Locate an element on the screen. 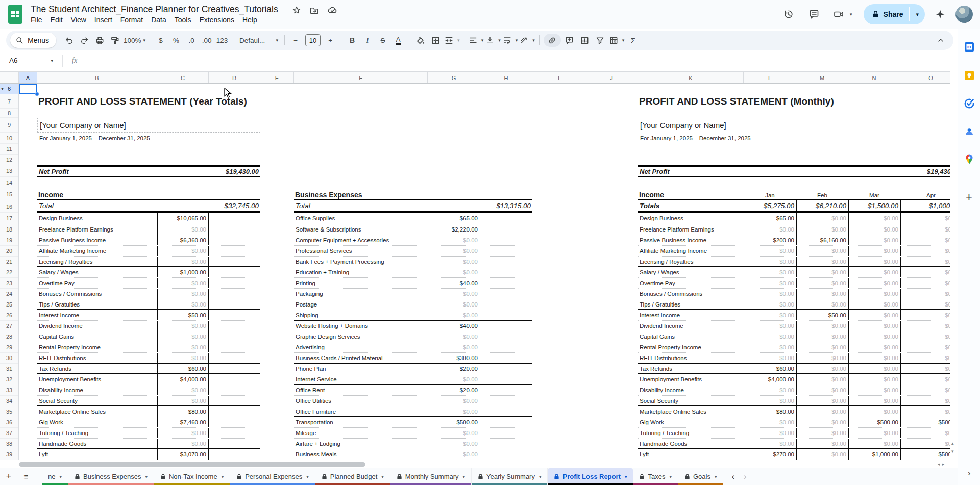 This screenshot has width=980, height=485. cell-label: Affiliate Marketing Income is located at coordinates (691, 251).